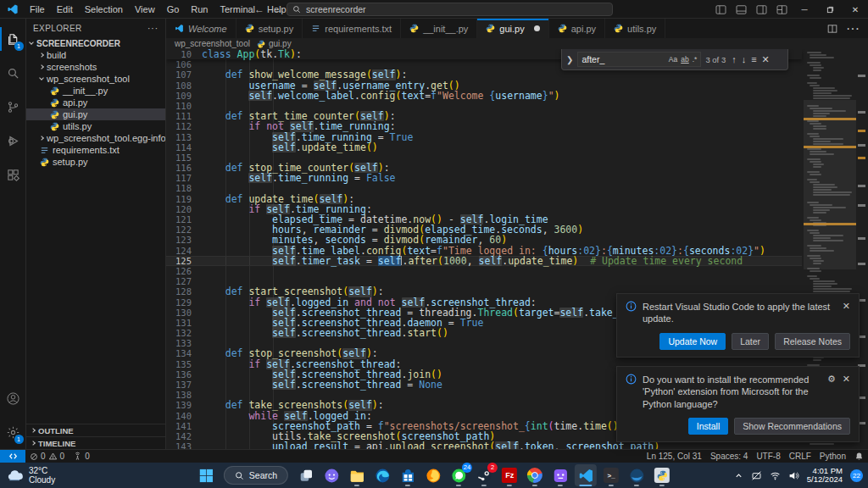 This screenshot has width=868, height=488. Describe the element at coordinates (484, 86) in the screenshot. I see `code-line-108: 108 username = self.username_entry.get()` at that location.